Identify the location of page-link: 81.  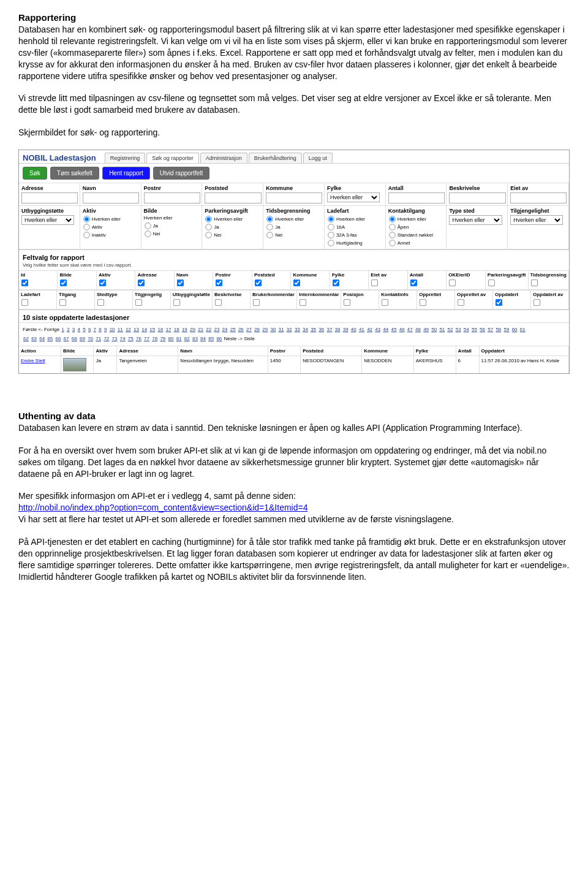
(179, 338).